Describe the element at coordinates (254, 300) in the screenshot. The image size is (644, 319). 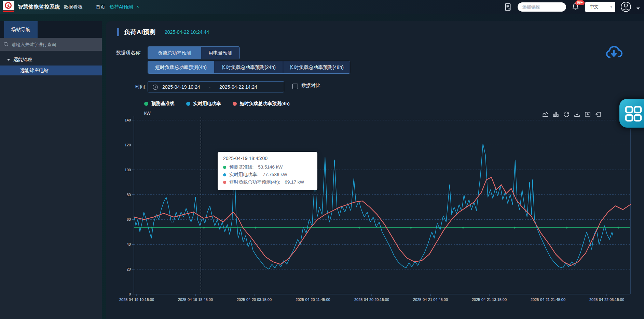
I see `svg-text: 2025-04-20 03:15:00` at that location.